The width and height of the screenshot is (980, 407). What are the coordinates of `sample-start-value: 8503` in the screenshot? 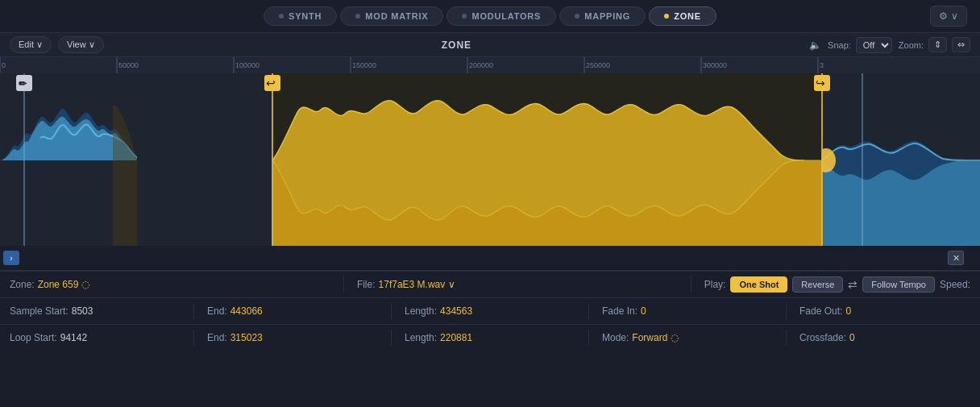 It's located at (82, 311).